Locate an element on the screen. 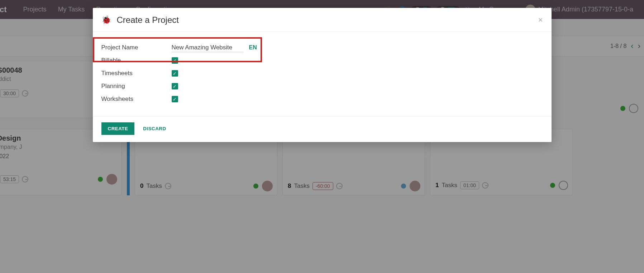  label-billable: Billable is located at coordinates (137, 60).